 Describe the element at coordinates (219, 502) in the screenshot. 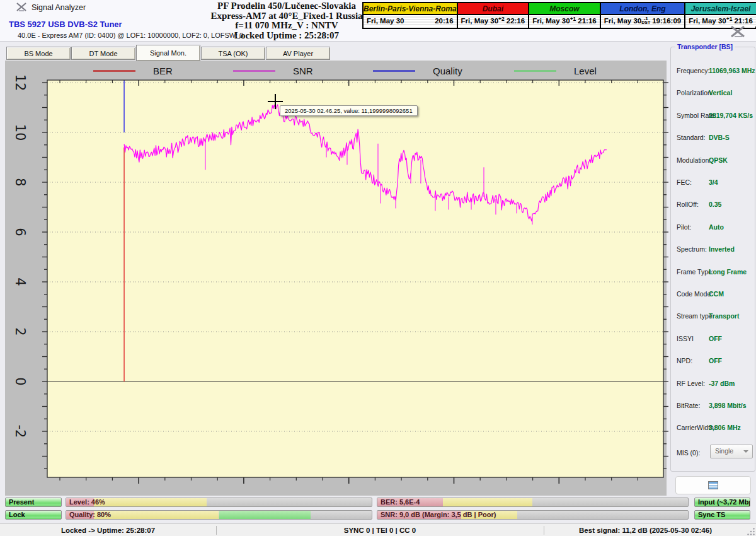

I see `level-meter: Level: 46%` at that location.